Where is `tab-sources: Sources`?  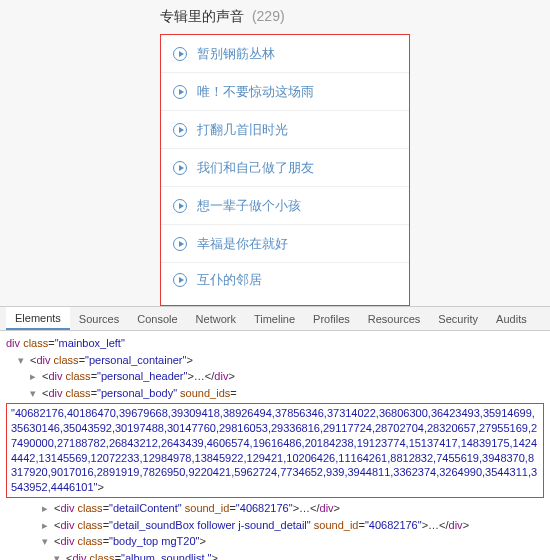
tab-sources: Sources is located at coordinates (99, 318).